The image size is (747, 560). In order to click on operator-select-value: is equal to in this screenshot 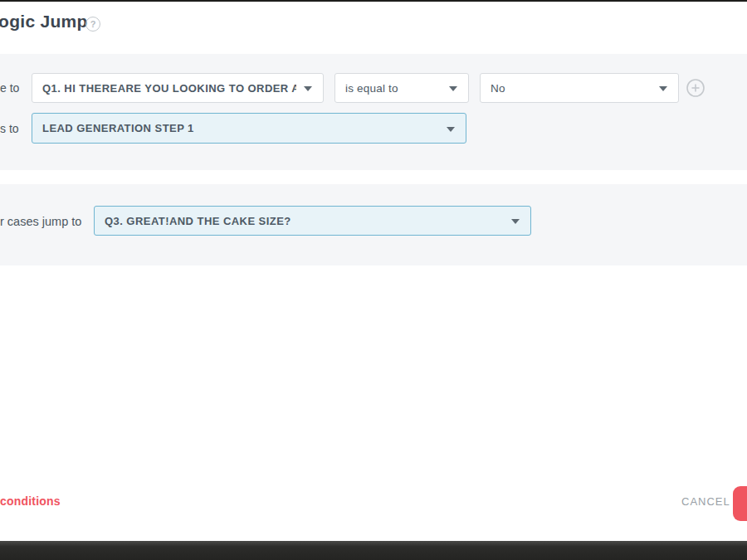, I will do `click(372, 88)`.